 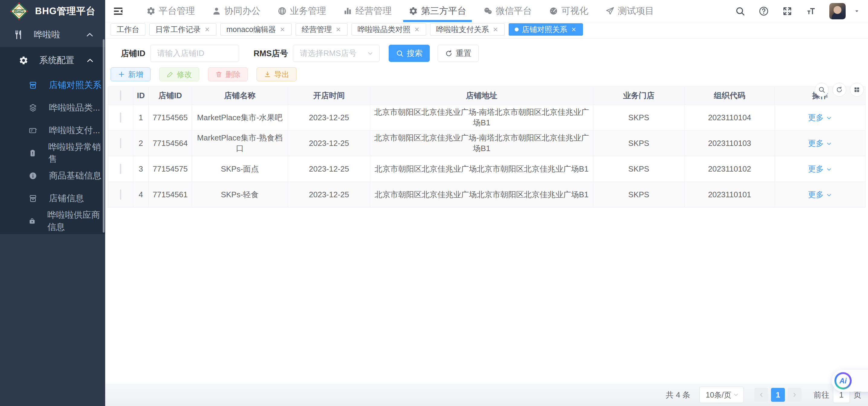 What do you see at coordinates (53, 153) in the screenshot?
I see `sidebar-item: 哗啦啦异常销售` at bounding box center [53, 153].